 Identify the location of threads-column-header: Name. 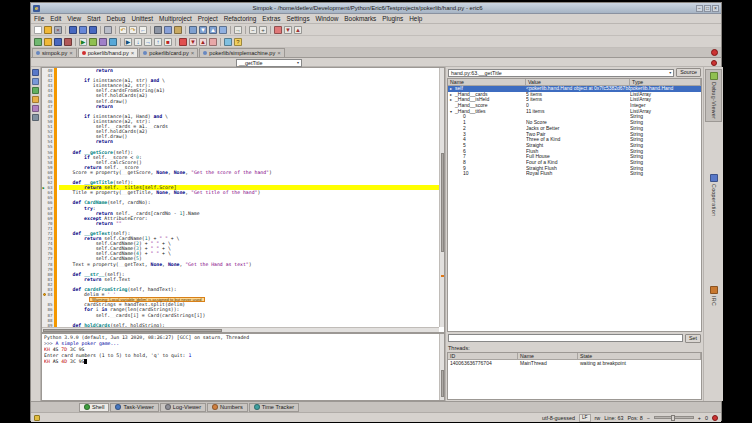
(548, 356).